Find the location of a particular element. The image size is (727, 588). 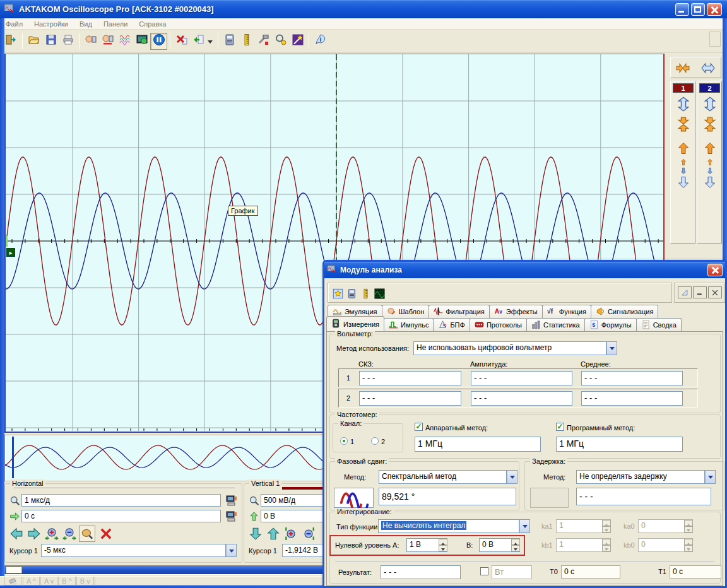

status-button-bv: B v is located at coordinates (85, 581).